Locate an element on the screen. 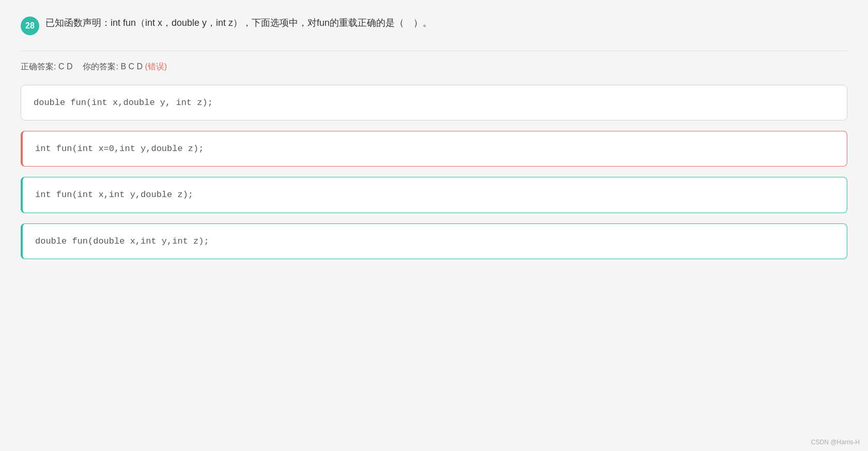 The width and height of the screenshot is (868, 451). question-header: 28 已知函数声明：int fun（int x，double y，int z），… is located at coordinates (434, 25).